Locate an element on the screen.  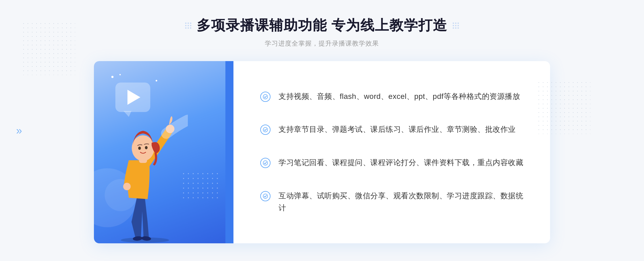
feature-item-1: 支持视频、音频、flash、word、excel、ppt、pdf等各种格式的资源… is located at coordinates (392, 96).